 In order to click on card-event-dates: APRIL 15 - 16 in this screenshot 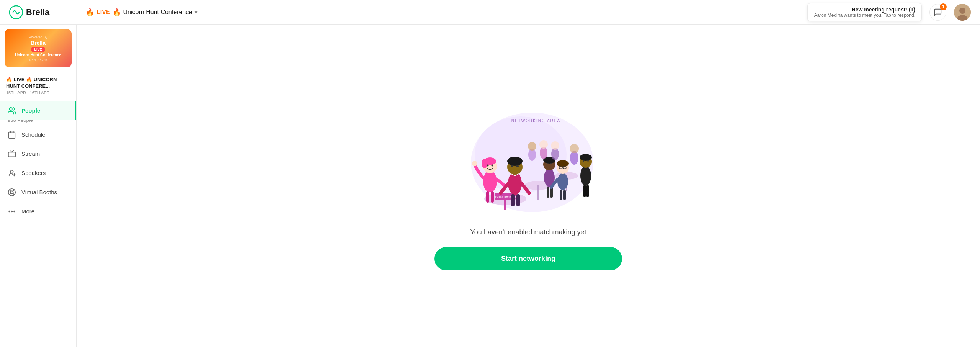, I will do `click(38, 60)`.